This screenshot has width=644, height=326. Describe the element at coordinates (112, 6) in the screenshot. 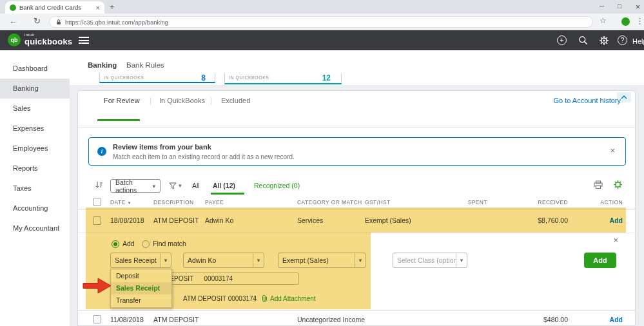

I see `new-tab-button: +` at that location.